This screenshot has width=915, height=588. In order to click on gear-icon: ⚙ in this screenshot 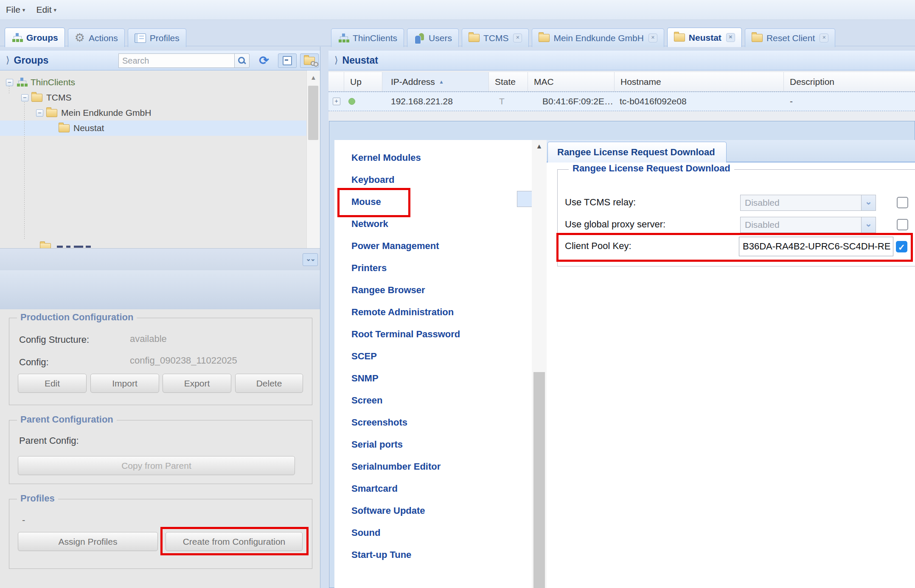, I will do `click(80, 38)`.